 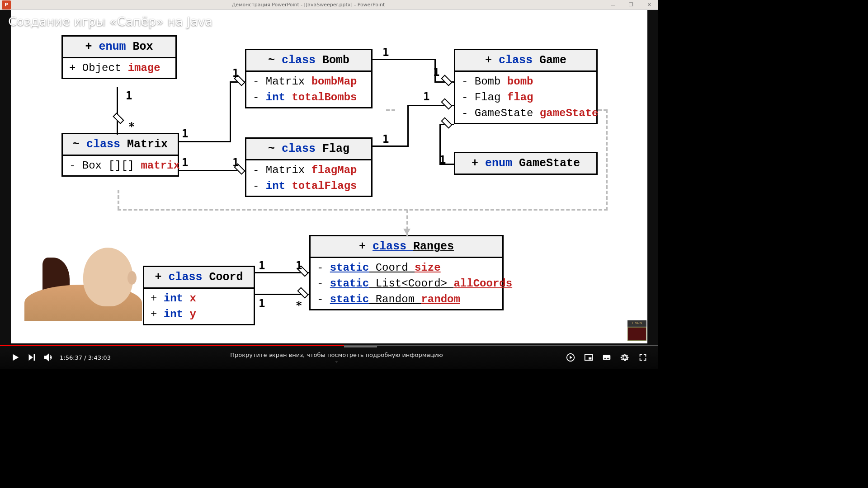 I want to click on time-display: 1:56:37 / 3:43:03, so click(x=85, y=358).